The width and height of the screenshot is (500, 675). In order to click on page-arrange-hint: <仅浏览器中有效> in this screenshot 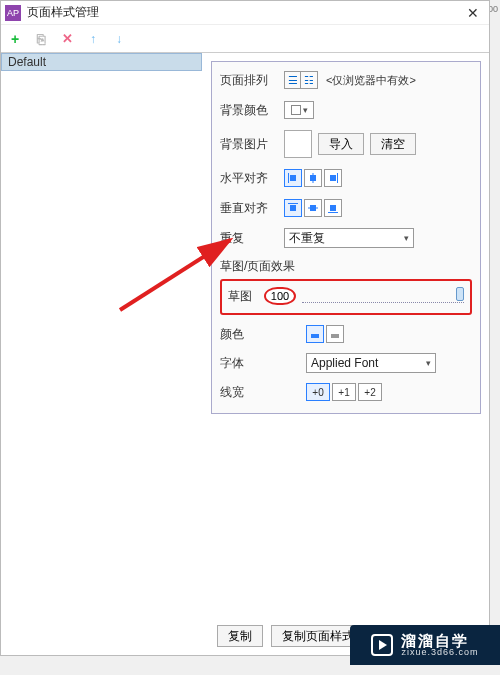, I will do `click(371, 80)`.